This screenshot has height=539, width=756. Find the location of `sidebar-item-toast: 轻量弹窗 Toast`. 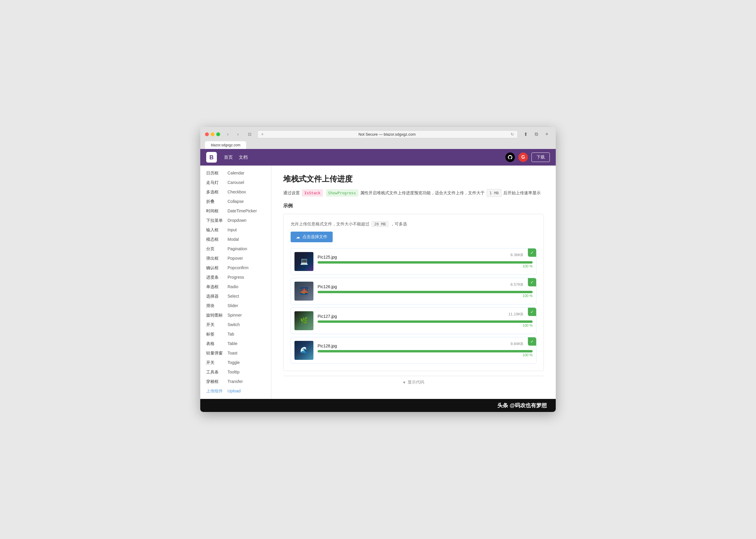

sidebar-item-toast: 轻量弹窗 Toast is located at coordinates (236, 353).